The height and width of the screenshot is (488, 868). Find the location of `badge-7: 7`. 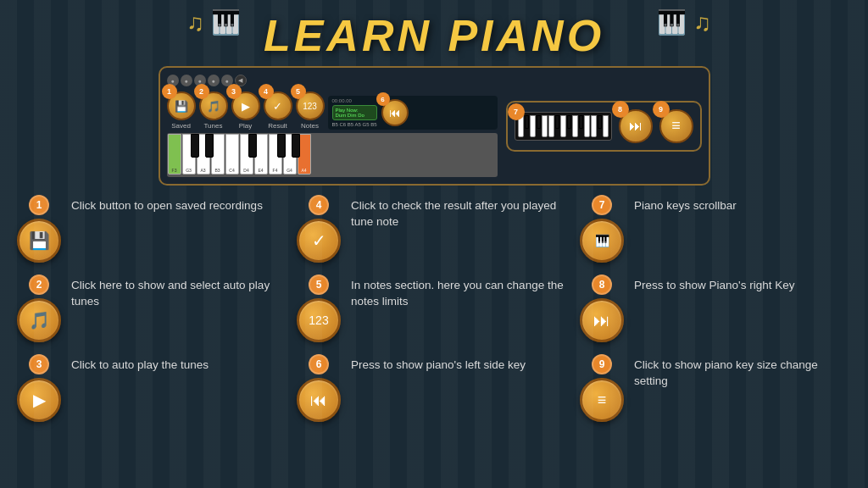

badge-7: 7 is located at coordinates (516, 112).